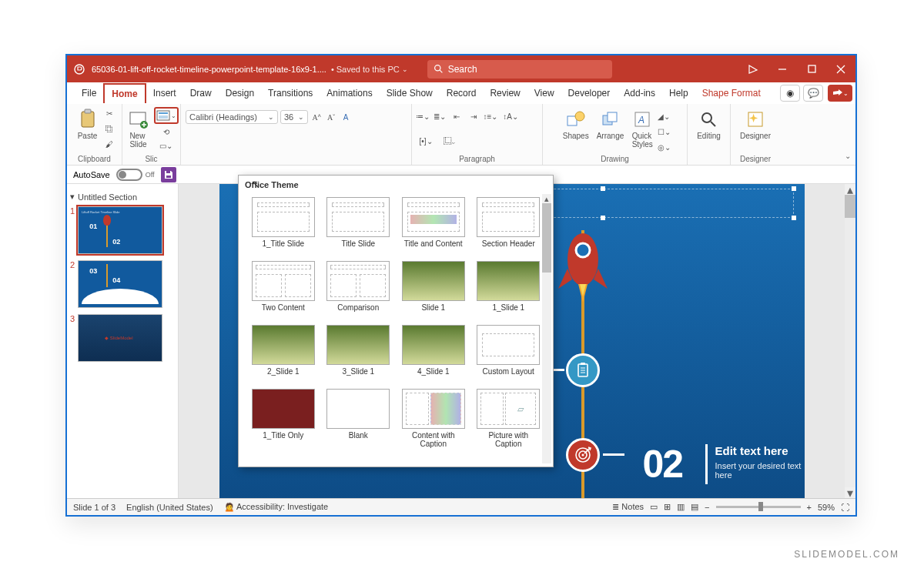  I want to click on indent-left-icon: ⇤, so click(457, 116).